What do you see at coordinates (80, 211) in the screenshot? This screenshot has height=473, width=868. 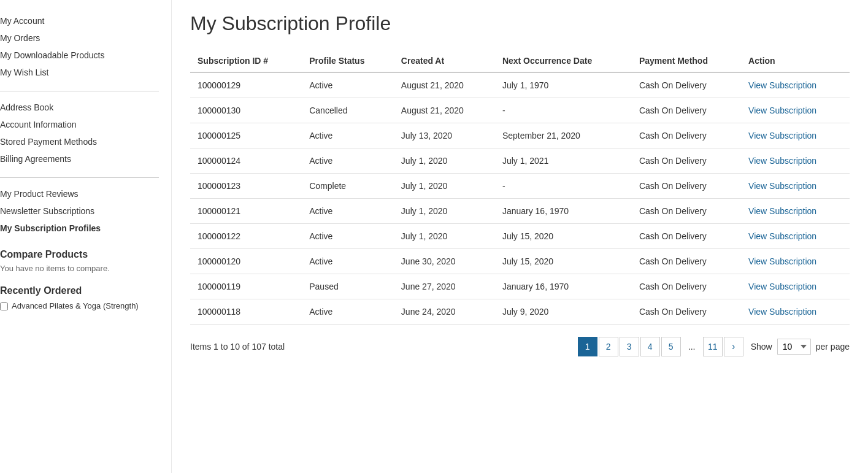 I see `sidebar-item-newsletter-subscriptions: Newsletter Subscriptions` at bounding box center [80, 211].